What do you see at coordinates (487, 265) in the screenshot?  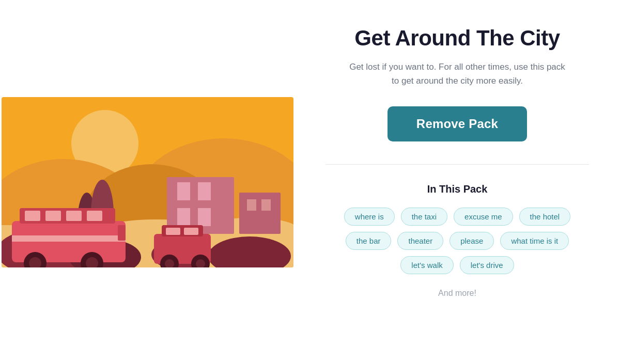 I see `tag-item: let's drive` at bounding box center [487, 265].